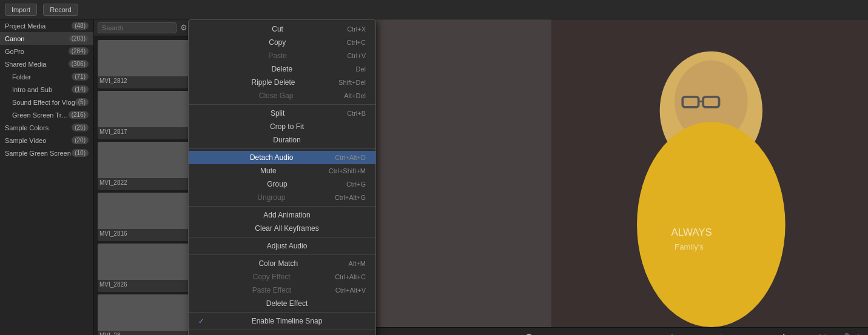  Describe the element at coordinates (281, 69) in the screenshot. I see `ctx-label-3: Delete` at that location.